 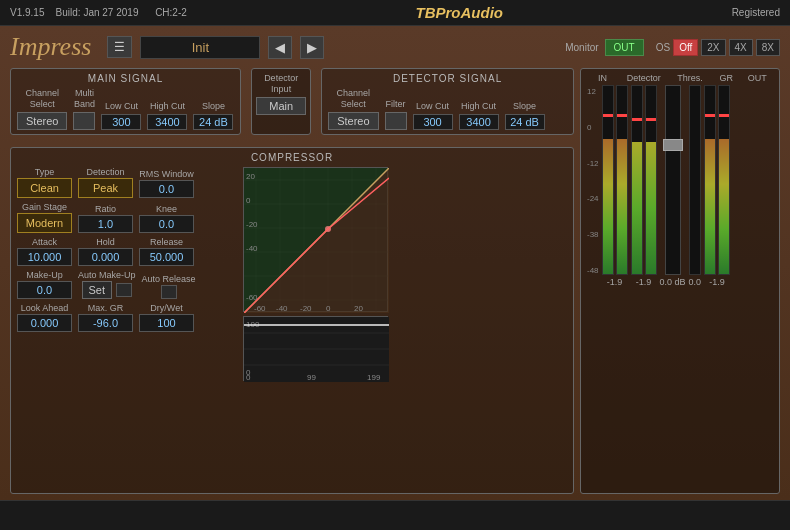 What do you see at coordinates (316, 348) in the screenshot?
I see `gr-history: 100 0 99 199 0` at bounding box center [316, 348].